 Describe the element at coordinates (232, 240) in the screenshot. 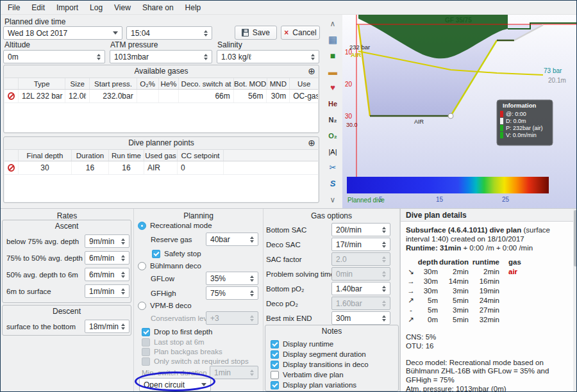

I see `reserve-gas-input: 40bar` at that location.